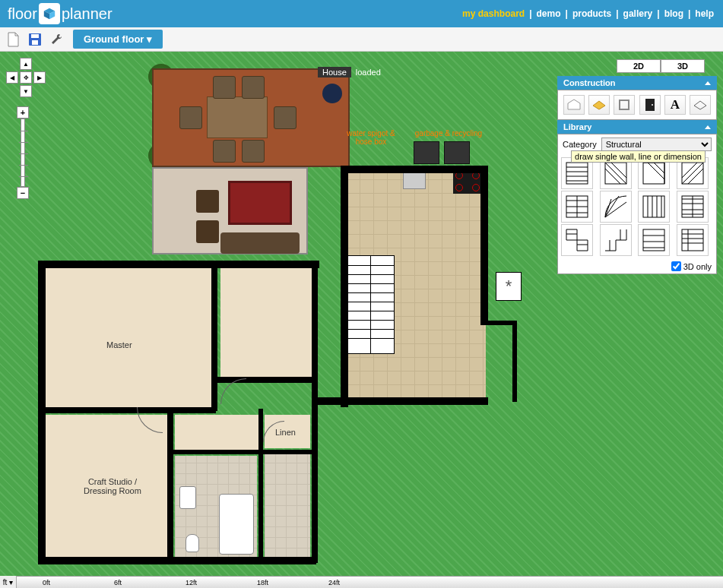 This screenshot has height=588, width=723. Describe the element at coordinates (589, 83) in the screenshot. I see `construction-title: Construction` at that location.